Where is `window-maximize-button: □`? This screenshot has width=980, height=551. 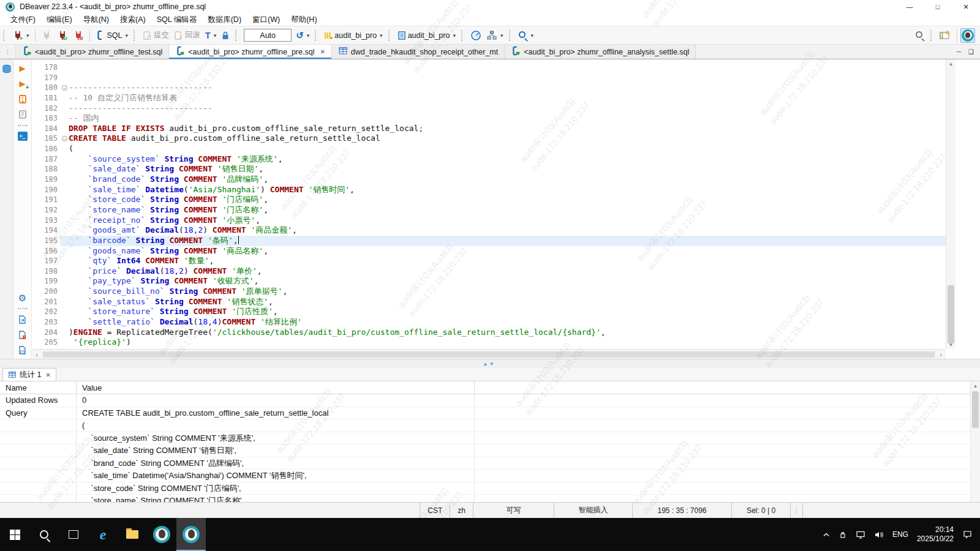
window-maximize-button: □ is located at coordinates (938, 7).